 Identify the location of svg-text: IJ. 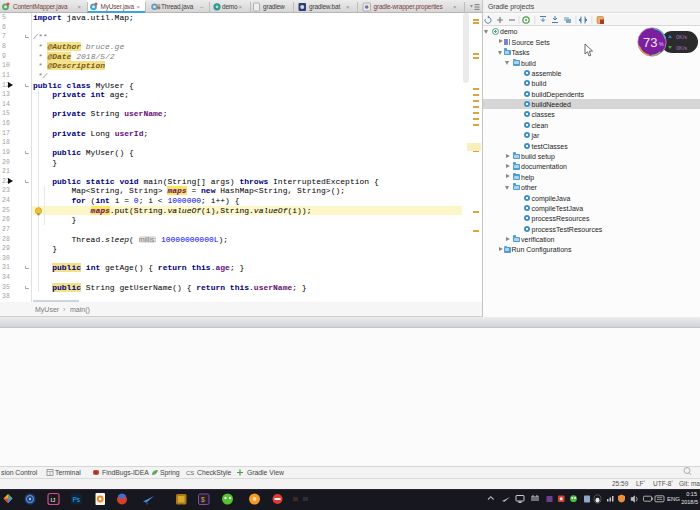
(54, 500).